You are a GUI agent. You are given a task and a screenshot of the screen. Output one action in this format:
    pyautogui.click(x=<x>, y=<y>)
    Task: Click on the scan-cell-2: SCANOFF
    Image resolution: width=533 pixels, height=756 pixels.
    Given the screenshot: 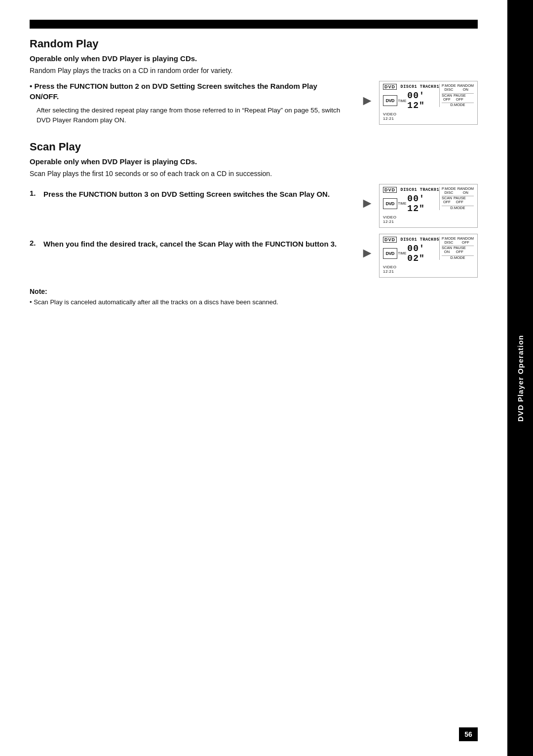 What is the action you would take?
    pyautogui.click(x=447, y=200)
    